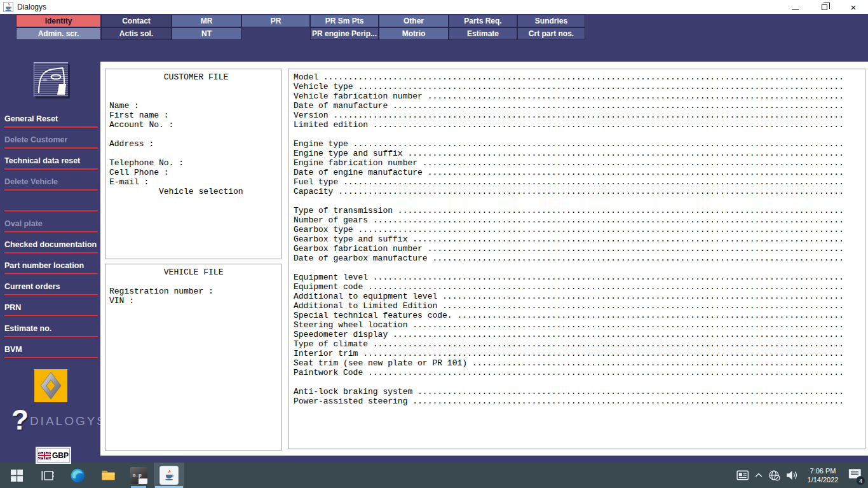 This screenshot has height=488, width=868. Describe the element at coordinates (207, 34) in the screenshot. I see `tab-label: NT` at that location.